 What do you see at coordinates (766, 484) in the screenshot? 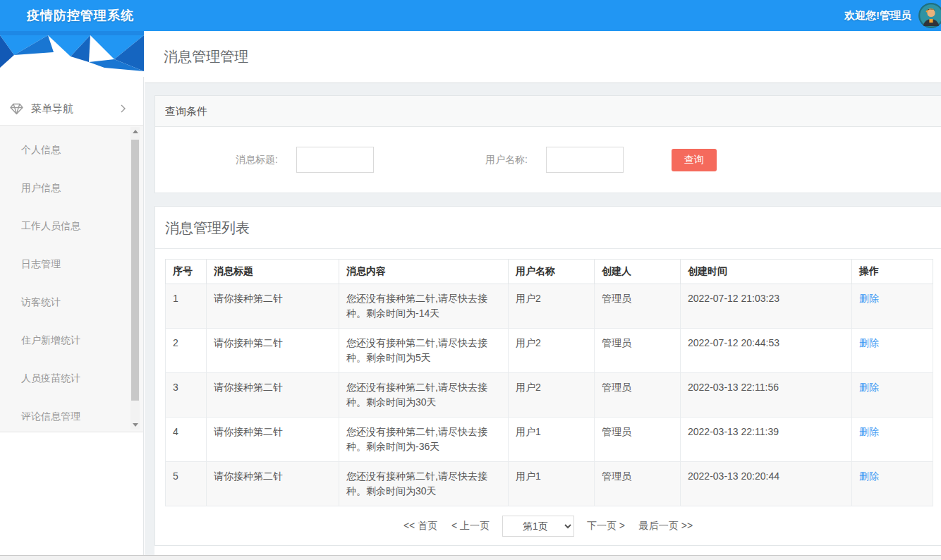
I see `cell-time: 2022-03-13 20:20:44` at bounding box center [766, 484].